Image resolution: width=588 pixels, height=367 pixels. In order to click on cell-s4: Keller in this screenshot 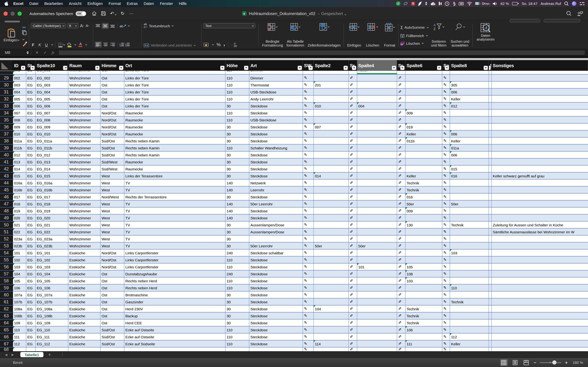, I will do `click(377, 73)`.